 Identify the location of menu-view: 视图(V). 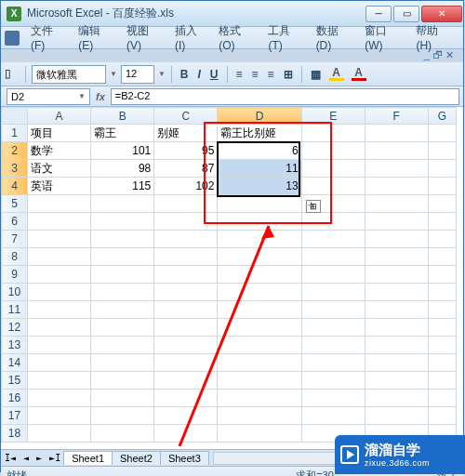
(145, 37).